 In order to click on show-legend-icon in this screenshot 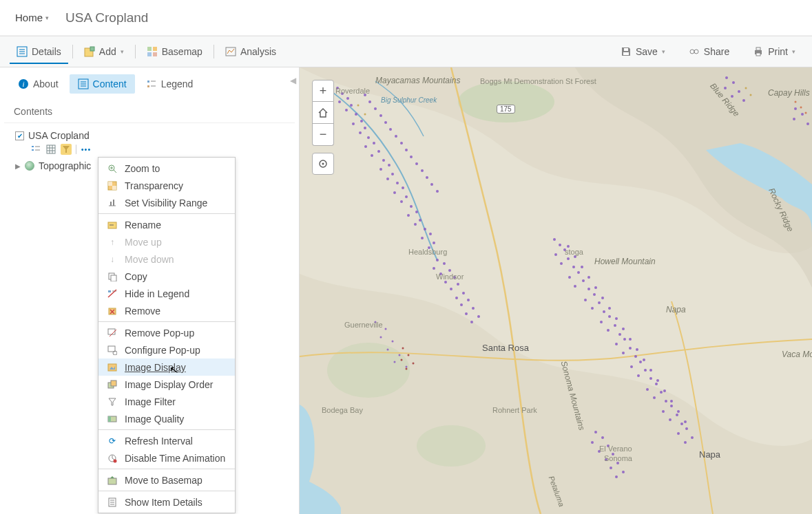, I will do `click(36, 149)`.